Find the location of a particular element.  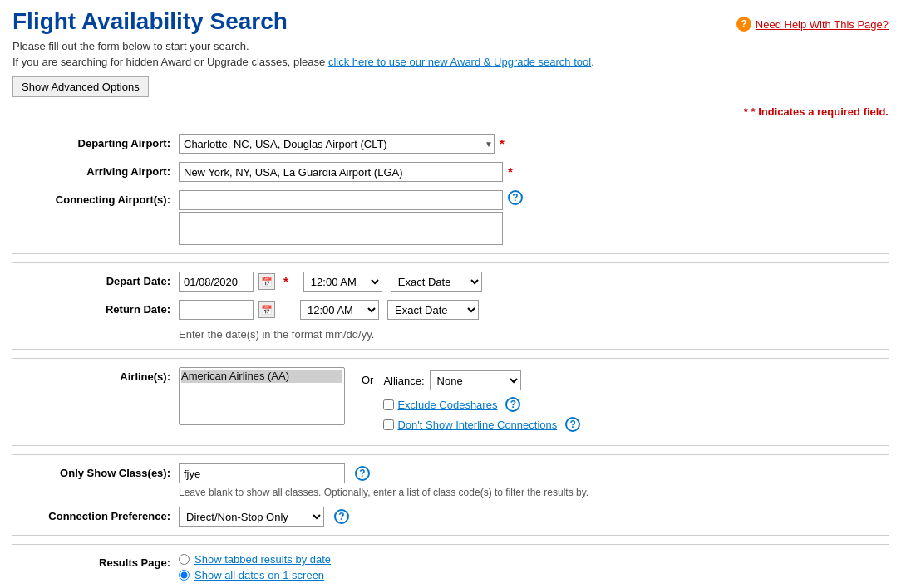

alliance-label: Alliance: is located at coordinates (404, 380).